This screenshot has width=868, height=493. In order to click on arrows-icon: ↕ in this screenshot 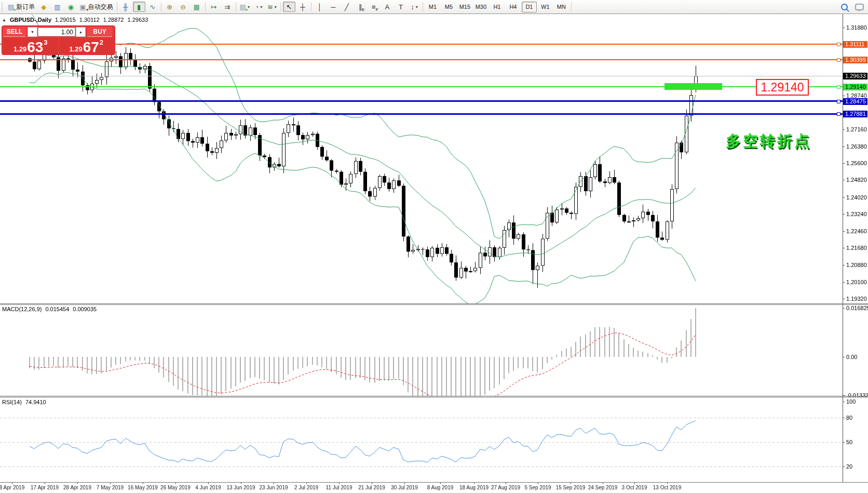, I will do `click(412, 7)`.